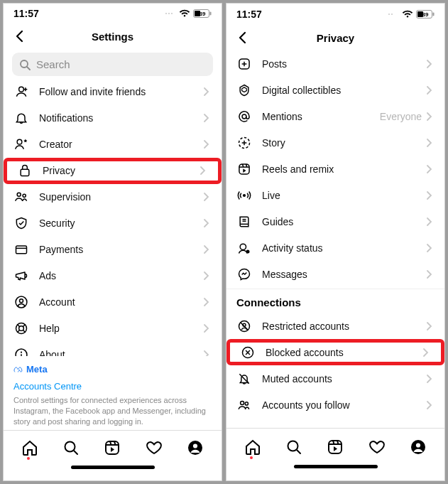  What do you see at coordinates (335, 117) in the screenshot?
I see `row-mentions: MentionsEveryone` at bounding box center [335, 117].